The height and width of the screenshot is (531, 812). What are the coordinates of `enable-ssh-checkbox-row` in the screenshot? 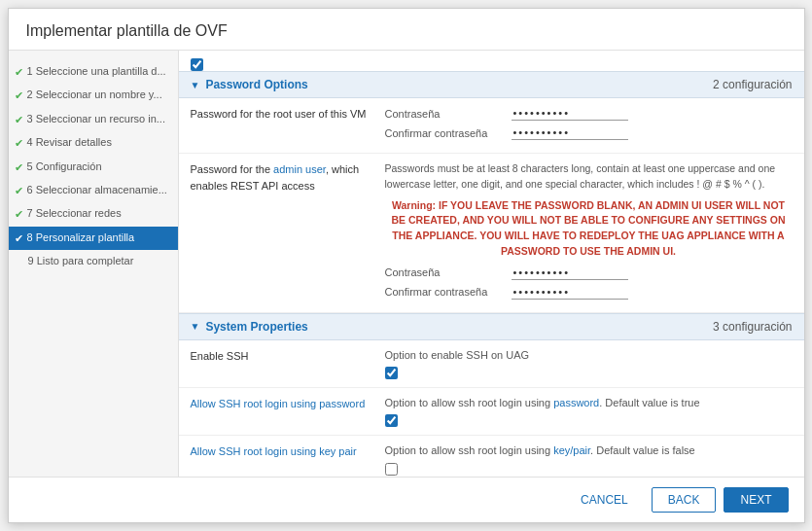 It's located at (589, 373).